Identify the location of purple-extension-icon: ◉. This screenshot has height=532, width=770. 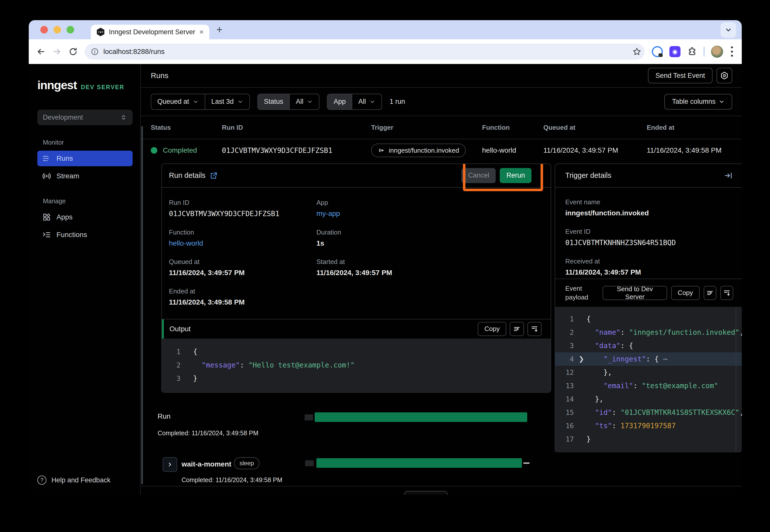
(675, 52).